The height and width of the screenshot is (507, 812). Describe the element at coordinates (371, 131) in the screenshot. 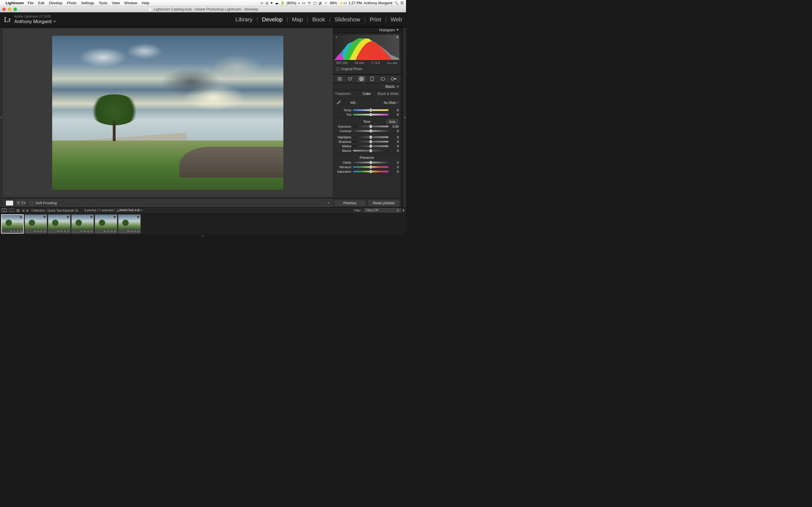

I see `contrast-slider` at that location.